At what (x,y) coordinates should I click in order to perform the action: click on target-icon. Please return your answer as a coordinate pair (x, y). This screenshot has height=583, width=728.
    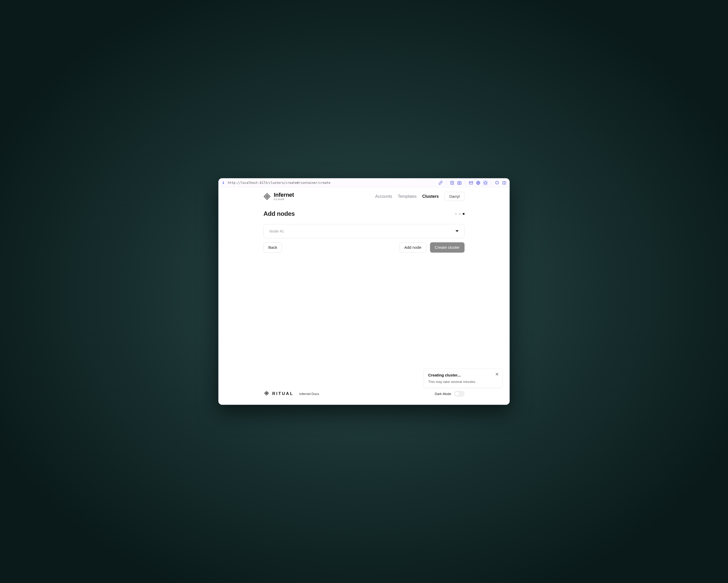
    Looking at the image, I should click on (486, 183).